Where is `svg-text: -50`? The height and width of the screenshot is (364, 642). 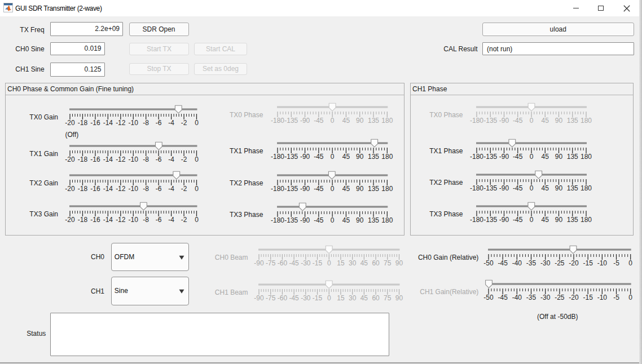
svg-text: -50 is located at coordinates (489, 263).